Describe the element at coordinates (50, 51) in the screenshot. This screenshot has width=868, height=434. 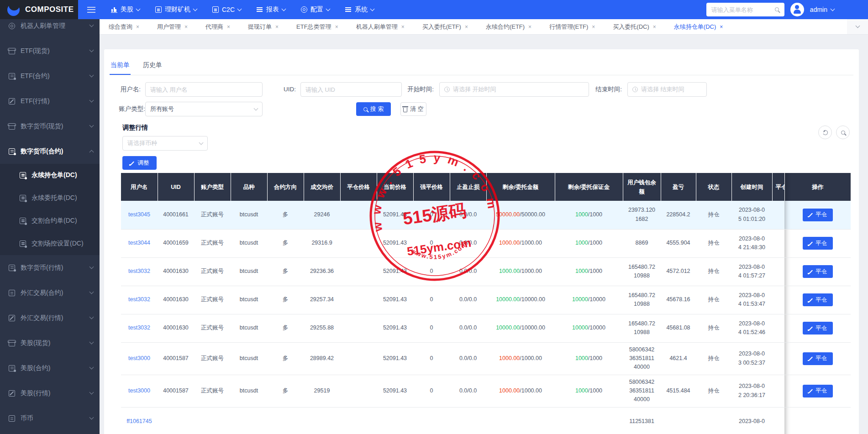
I see `sidebar-item: ETF(现货)` at that location.